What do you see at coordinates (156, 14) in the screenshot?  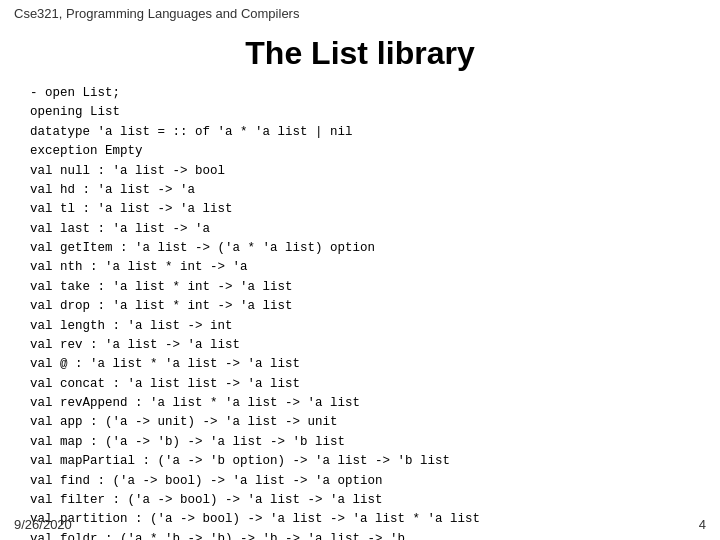 I see `course-label: Cse321, Programming Languages and Compil…` at bounding box center [156, 14].